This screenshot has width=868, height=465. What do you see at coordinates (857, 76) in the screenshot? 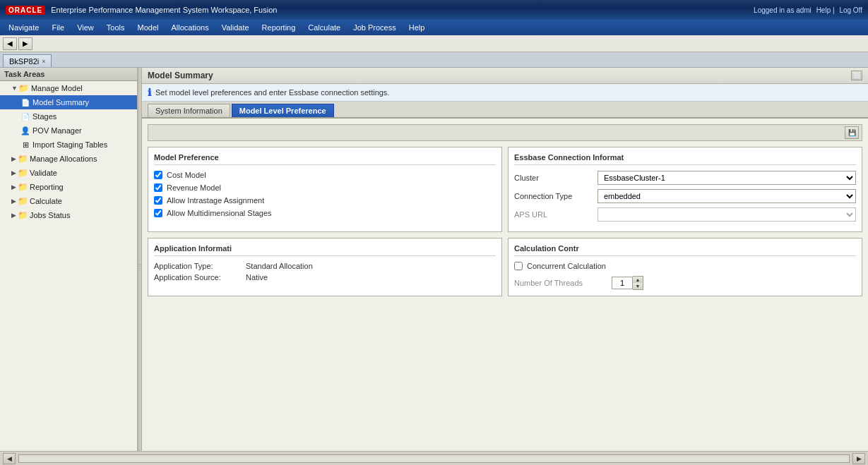
I see `maximize-button: ⬜` at bounding box center [857, 76].